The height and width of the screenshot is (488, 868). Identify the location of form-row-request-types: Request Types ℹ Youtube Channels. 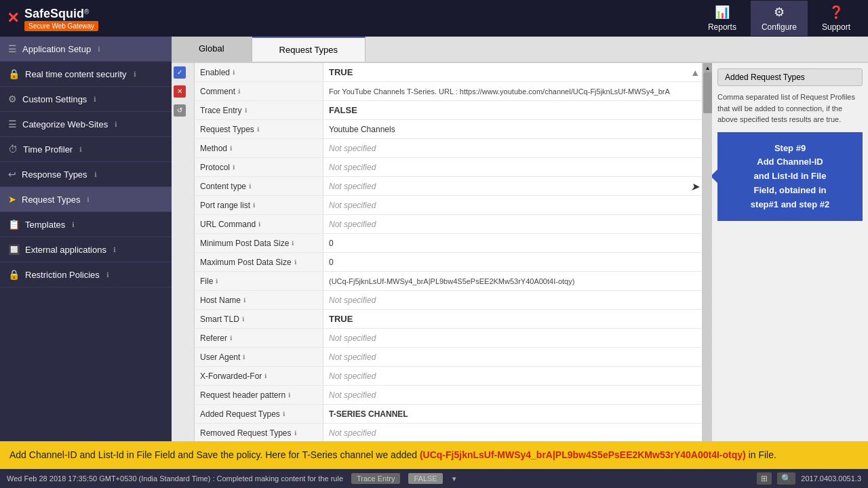
(437, 129).